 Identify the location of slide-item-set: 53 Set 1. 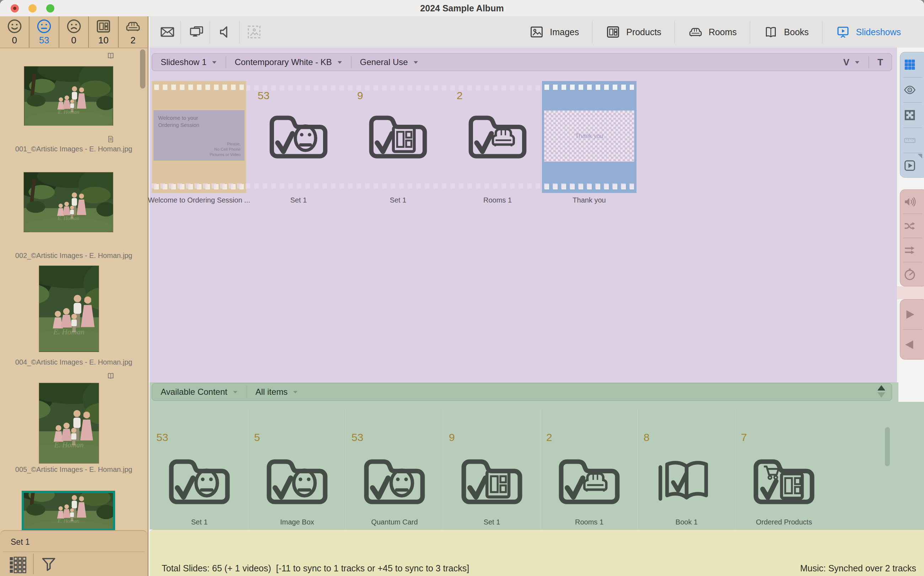
(299, 145).